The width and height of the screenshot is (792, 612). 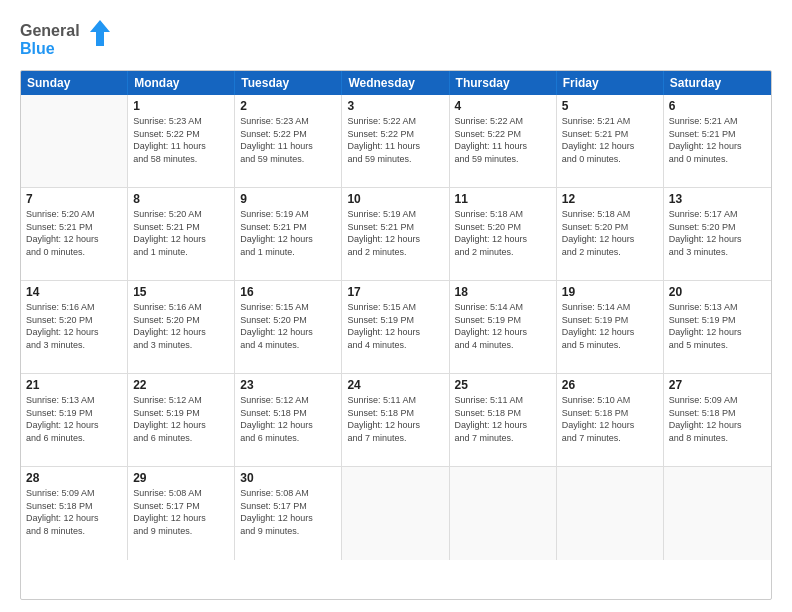 I want to click on weekday-header-tuesday: Tuesday, so click(x=288, y=83).